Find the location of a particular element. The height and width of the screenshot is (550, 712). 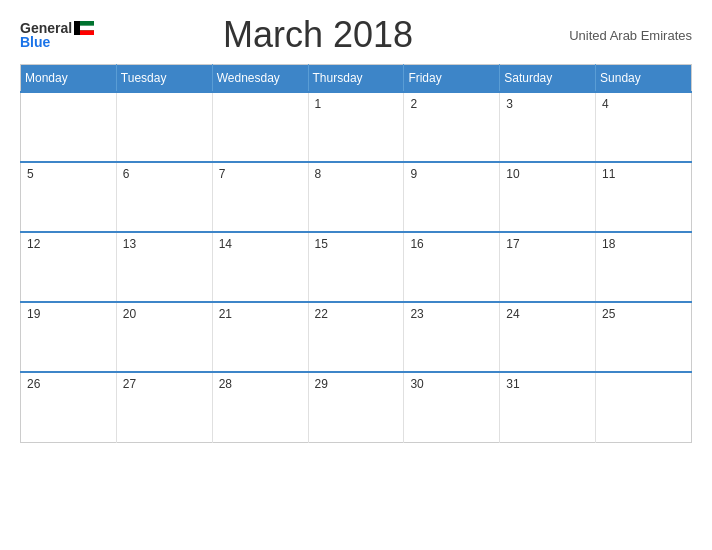

calendar-title: March 2018 is located at coordinates (318, 35).